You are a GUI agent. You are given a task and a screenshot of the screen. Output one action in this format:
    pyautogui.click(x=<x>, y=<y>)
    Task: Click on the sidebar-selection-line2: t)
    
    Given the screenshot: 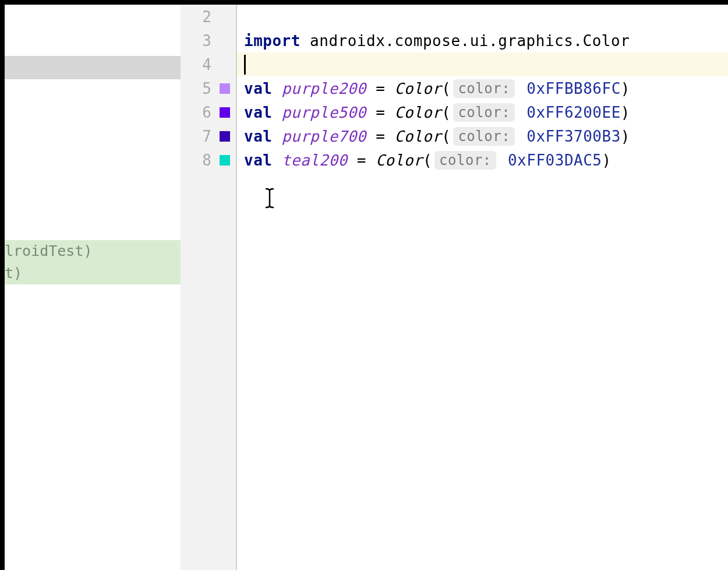 What is the action you would take?
    pyautogui.click(x=93, y=273)
    